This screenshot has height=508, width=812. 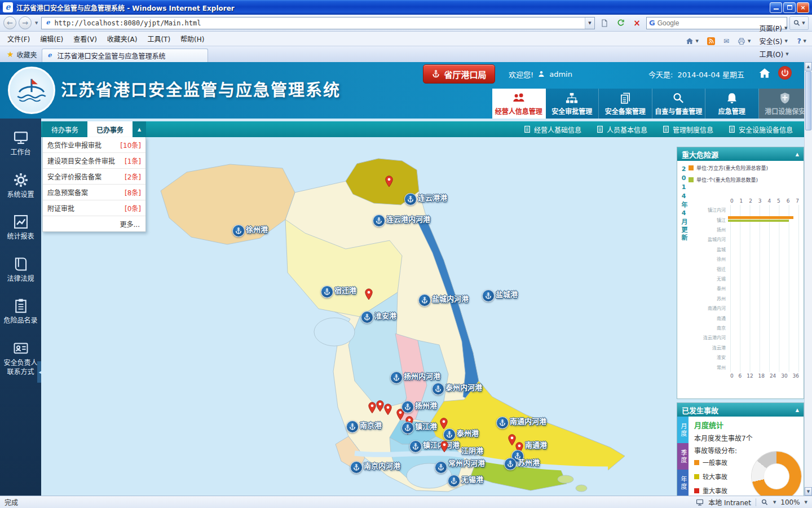 I want to click on minimize-button, so click(x=776, y=8).